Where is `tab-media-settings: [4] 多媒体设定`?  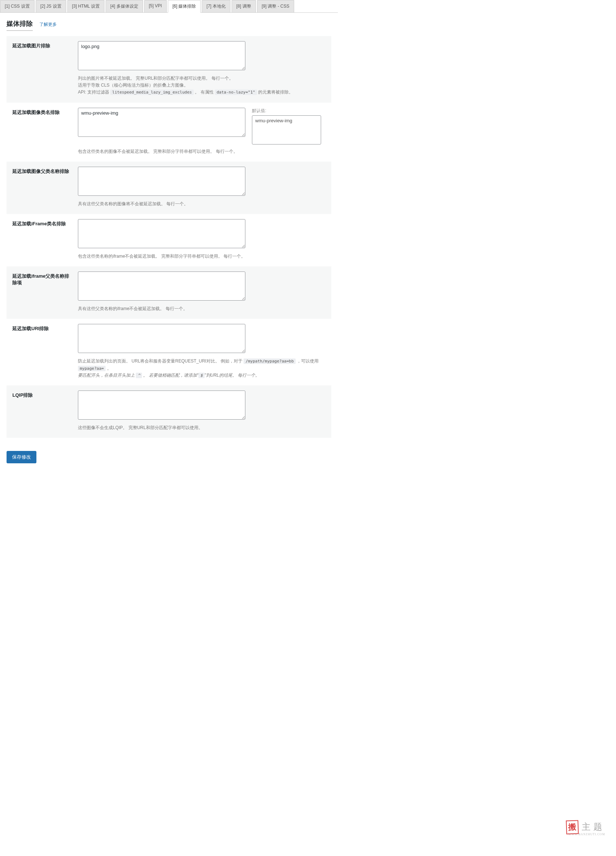
tab-media-settings: [4] 多媒体设定 is located at coordinates (125, 6).